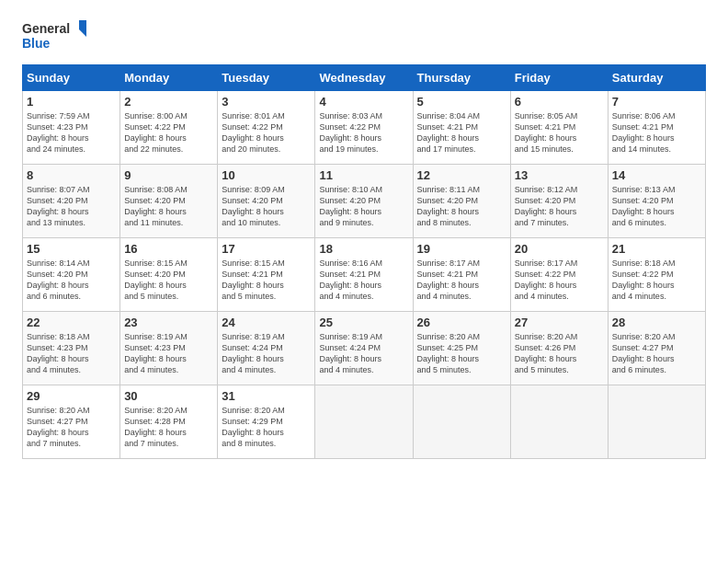  Describe the element at coordinates (46, 29) in the screenshot. I see `svg-text: General` at that location.